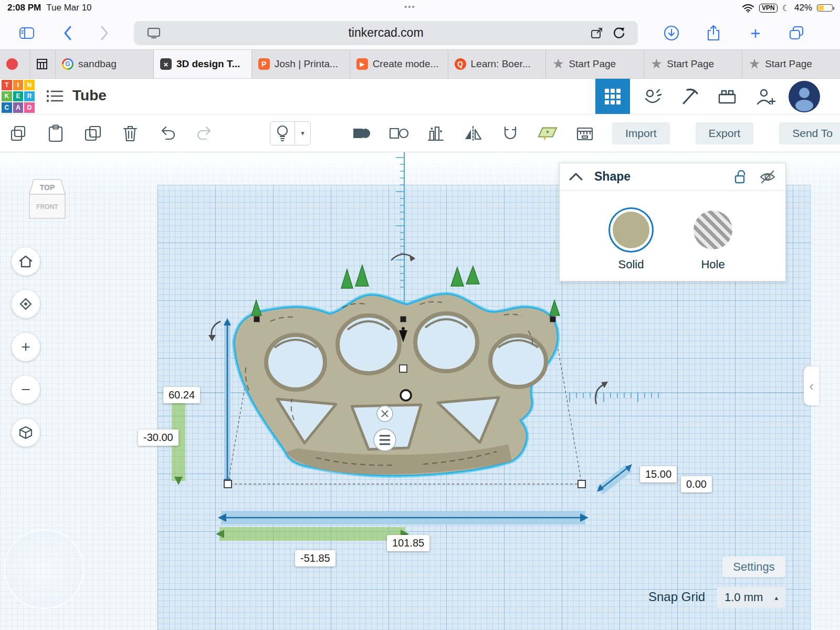 This screenshot has height=630, width=840. Describe the element at coordinates (420, 97) in the screenshot. I see `tinkercad-header: T I N K E R C A D Tube` at that location.